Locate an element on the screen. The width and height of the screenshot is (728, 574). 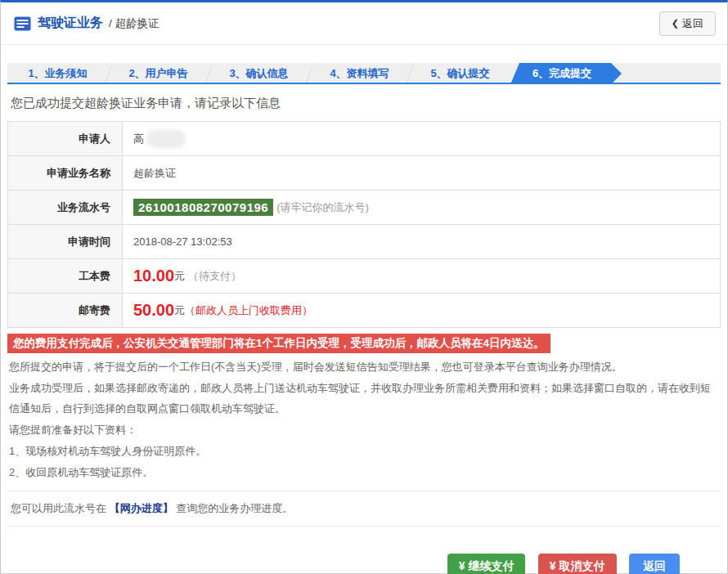
instruction-paragraph: 请您提前准备好以下资料： is located at coordinates (364, 430).